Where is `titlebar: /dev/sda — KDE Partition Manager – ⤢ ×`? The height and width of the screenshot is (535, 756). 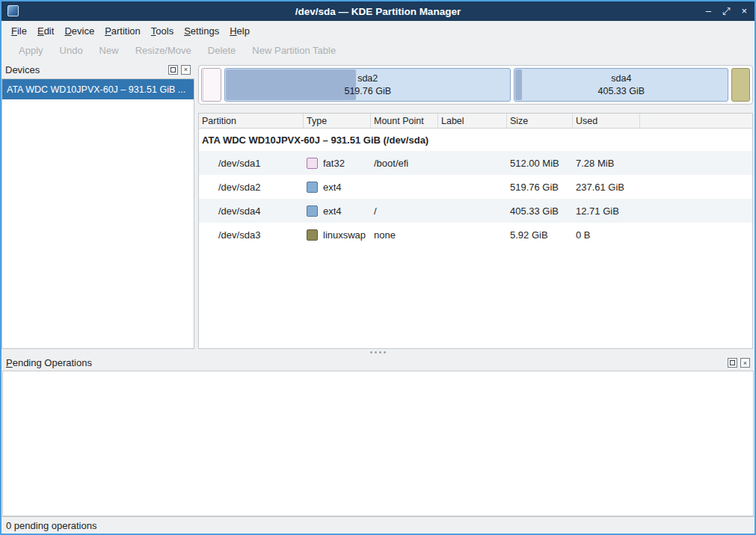
titlebar: /dev/sda — KDE Partition Manager – ⤢ × is located at coordinates (378, 11).